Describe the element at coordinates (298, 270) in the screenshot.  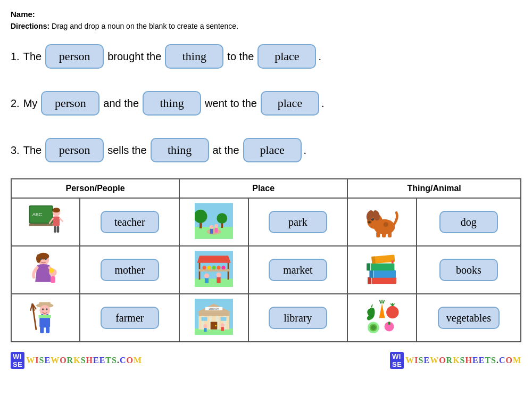
I see `market-label-cell: market` at that location.